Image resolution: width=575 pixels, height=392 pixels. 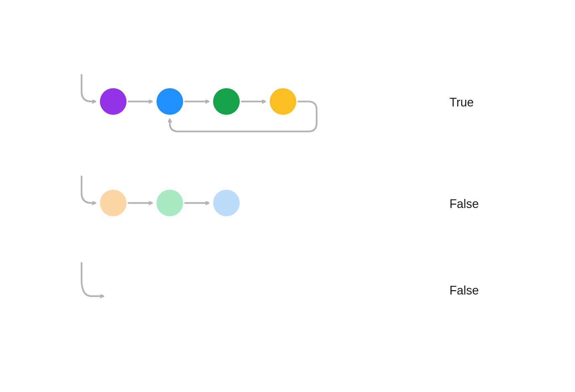 I want to click on node-lightblue-faded, so click(x=226, y=203).